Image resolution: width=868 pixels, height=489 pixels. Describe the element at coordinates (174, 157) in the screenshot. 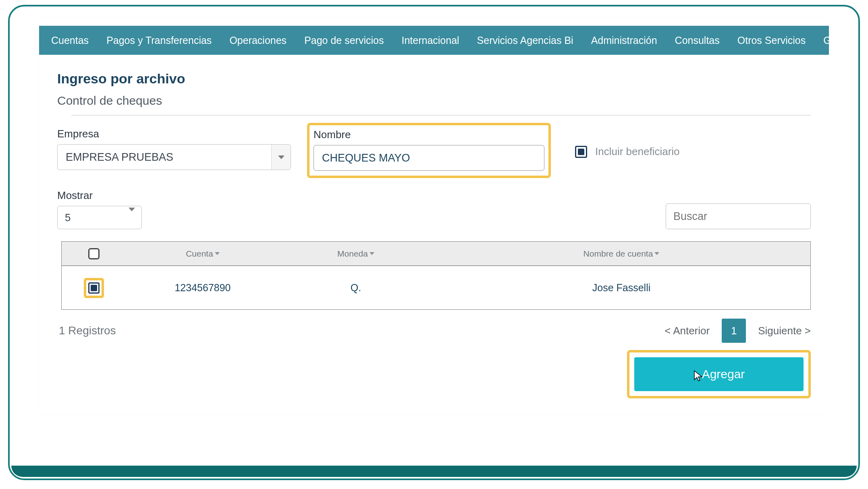

I see `empresa-select: EMPRESA PRUEBAS` at that location.